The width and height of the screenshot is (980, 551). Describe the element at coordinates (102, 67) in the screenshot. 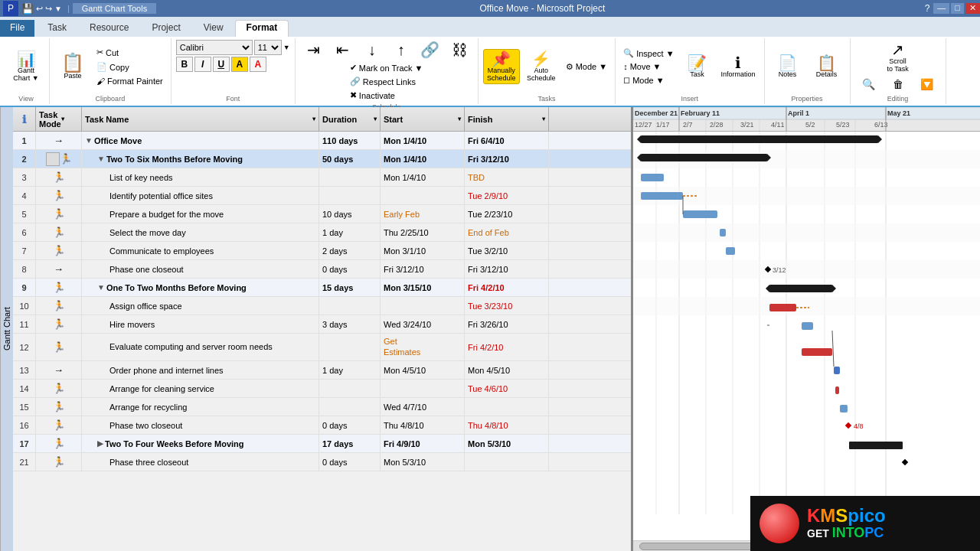

I see `copy-icon: 📄` at that location.